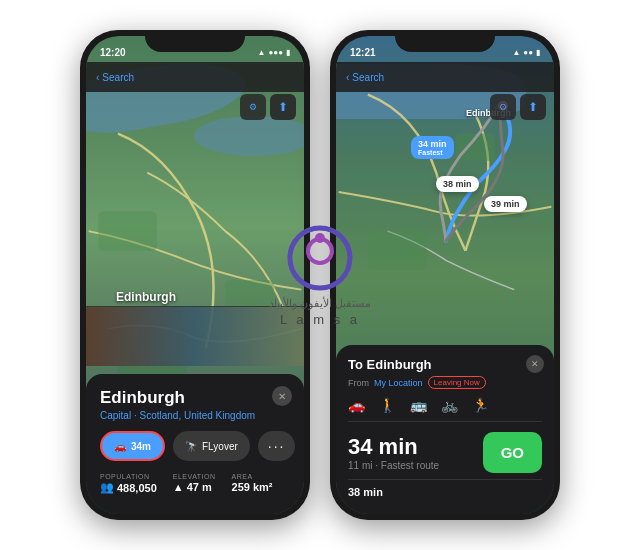  Describe the element at coordinates (252, 484) in the screenshot. I see `stat-area: AREA 259 km²` at that location.